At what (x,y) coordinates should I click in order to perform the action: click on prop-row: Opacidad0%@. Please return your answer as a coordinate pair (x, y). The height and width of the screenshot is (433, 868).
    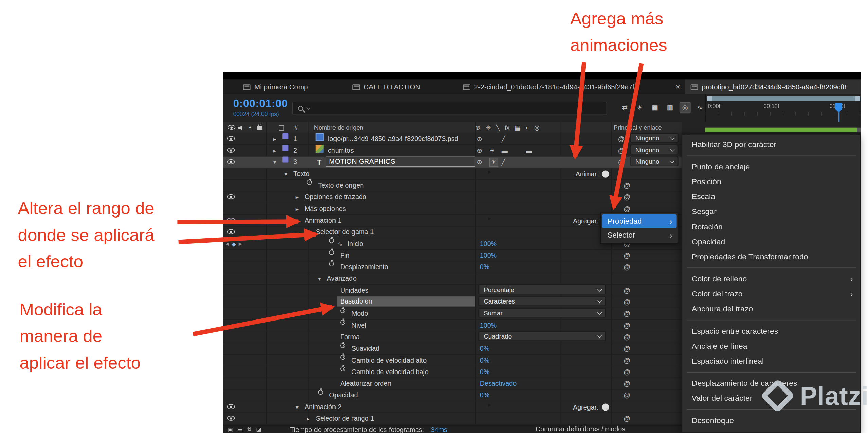
    Looking at the image, I should click on (452, 396).